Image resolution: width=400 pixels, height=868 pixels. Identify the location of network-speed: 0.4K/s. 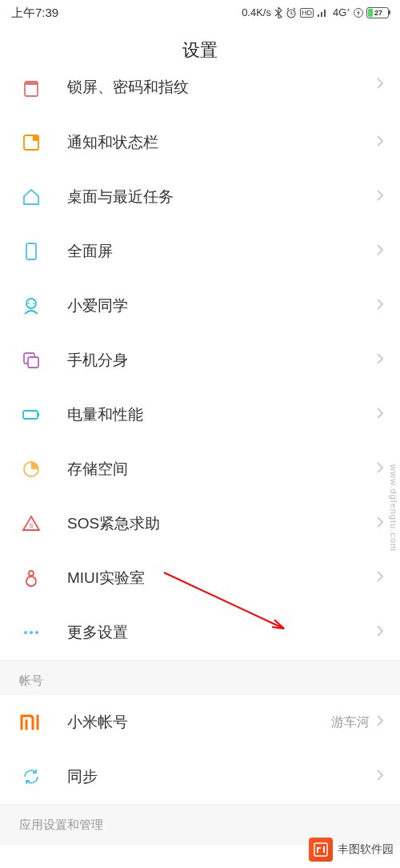
(256, 13).